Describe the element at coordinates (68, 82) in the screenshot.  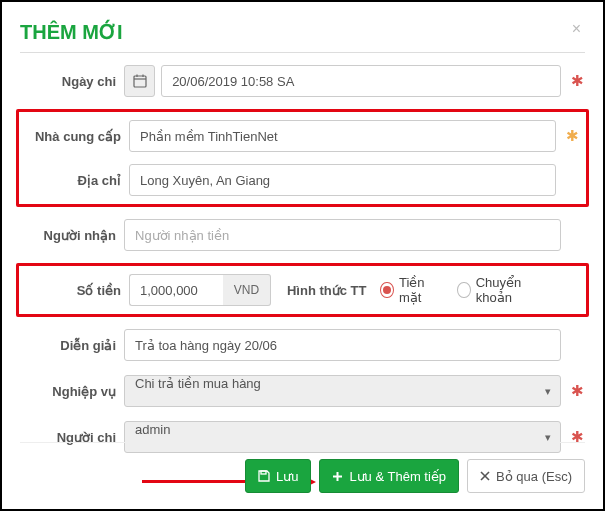
I see `label-date: Ngày chi` at that location.